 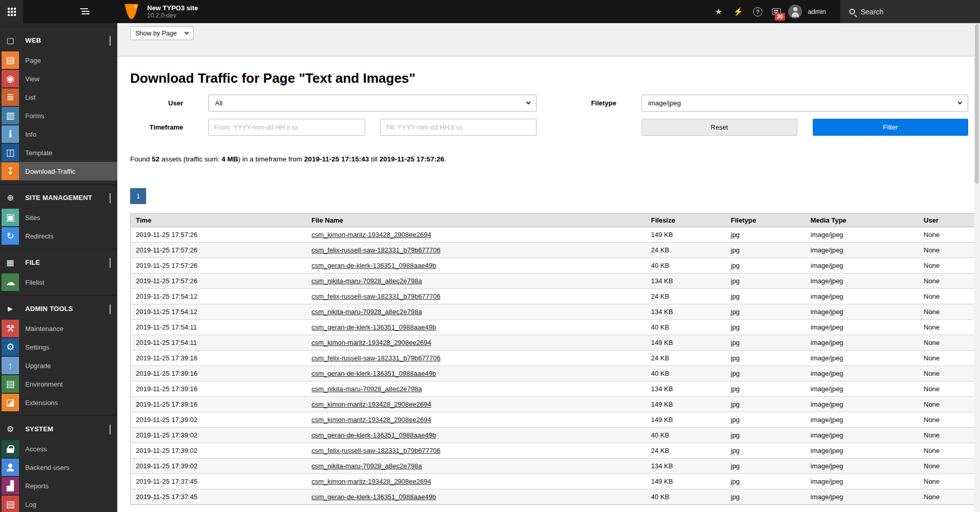 What do you see at coordinates (59, 282) in the screenshot?
I see `sidebar-item-filelist: ☁ Filelist` at bounding box center [59, 282].